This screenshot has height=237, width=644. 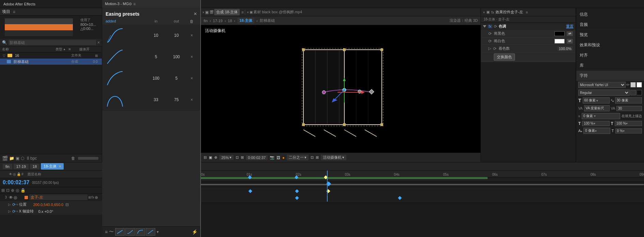 I want to click on safe-zones-icon: ⊕, so click(x=216, y=157).